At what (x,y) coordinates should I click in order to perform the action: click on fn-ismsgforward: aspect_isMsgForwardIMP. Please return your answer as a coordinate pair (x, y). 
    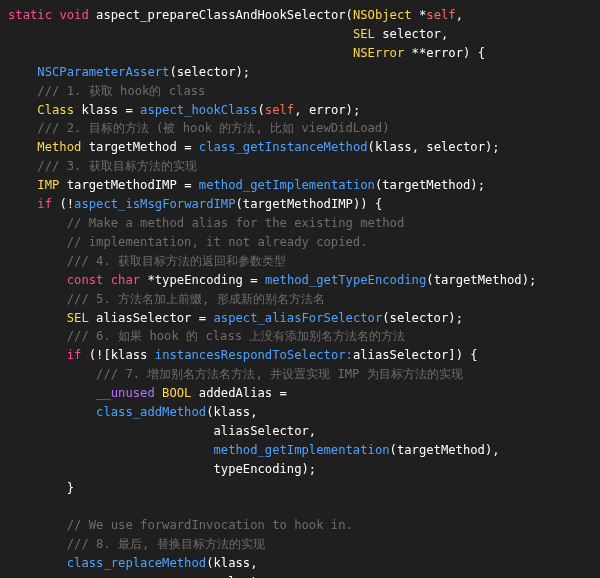
    Looking at the image, I should click on (154, 204).